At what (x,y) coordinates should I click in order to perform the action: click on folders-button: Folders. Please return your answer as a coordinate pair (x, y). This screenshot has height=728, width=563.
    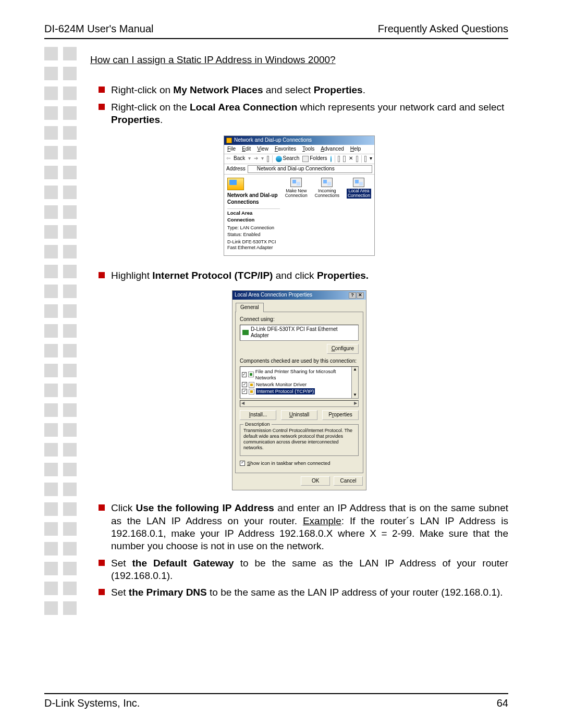
    Looking at the image, I should click on (315, 158).